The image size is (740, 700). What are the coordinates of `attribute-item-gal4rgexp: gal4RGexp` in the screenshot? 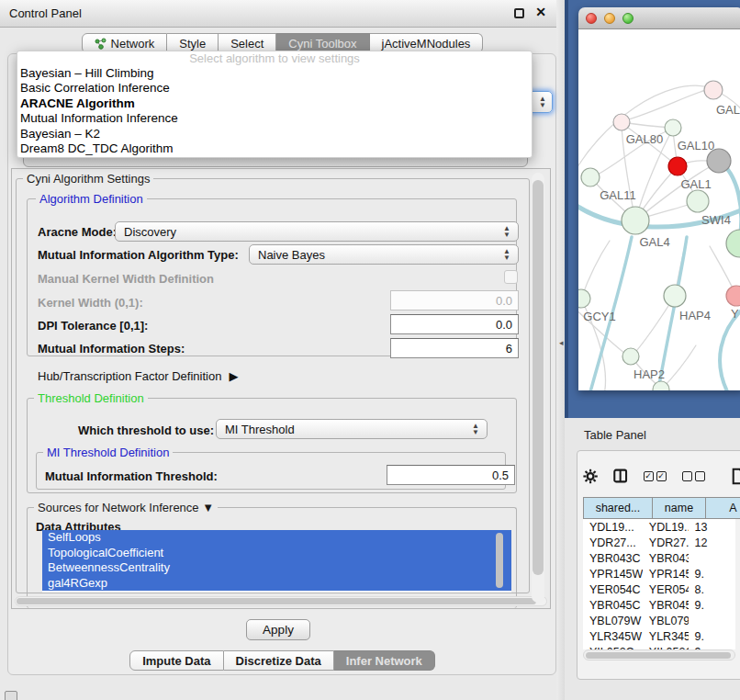 It's located at (277, 584).